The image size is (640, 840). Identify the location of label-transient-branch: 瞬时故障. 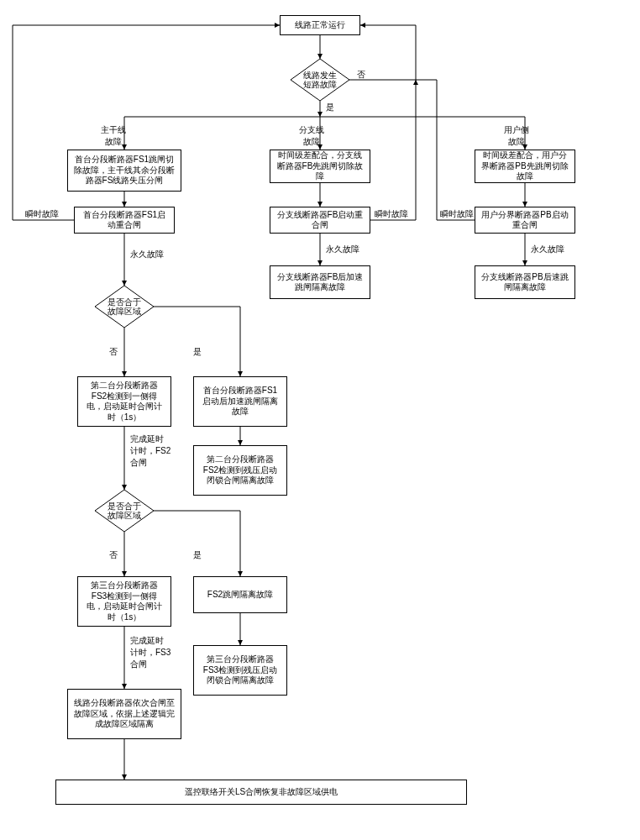
(391, 214).